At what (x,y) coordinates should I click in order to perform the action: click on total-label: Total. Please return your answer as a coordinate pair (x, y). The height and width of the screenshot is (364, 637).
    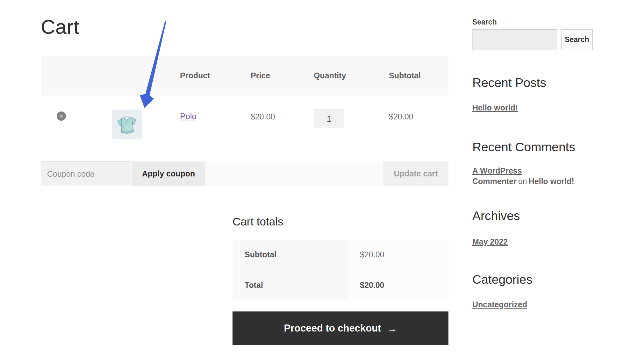
    Looking at the image, I should click on (254, 285).